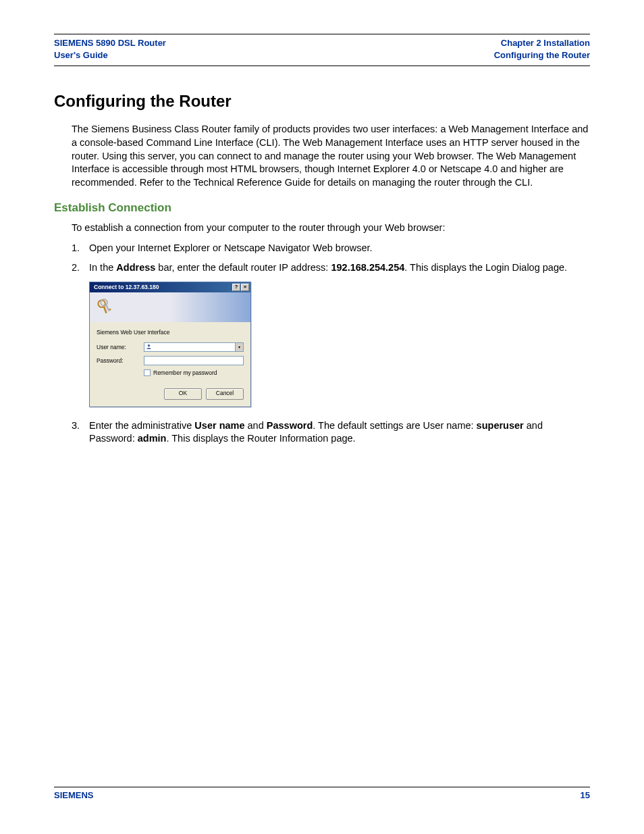  I want to click on cancel-button: Cancel, so click(225, 394).